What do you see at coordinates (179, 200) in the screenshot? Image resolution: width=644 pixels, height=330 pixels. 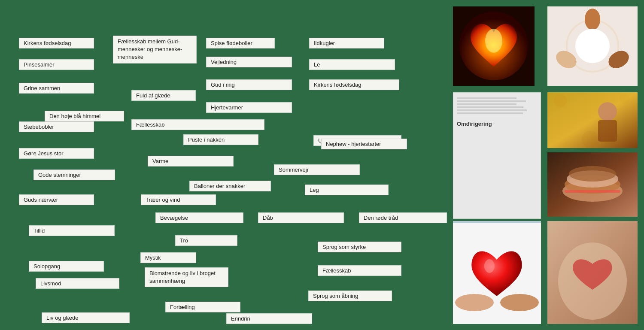 I see `tag-t26: Træer og vind` at bounding box center [179, 200].